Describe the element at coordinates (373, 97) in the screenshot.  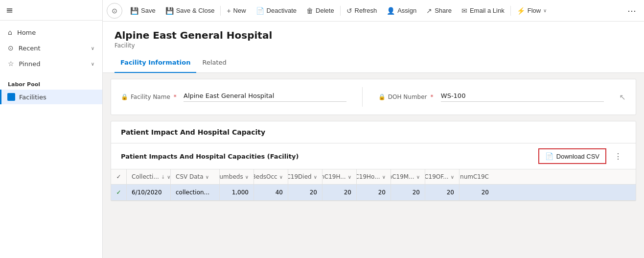
I see `form-row-1: 🔒 Facility Name * Alpine East General Ho…` at that location.